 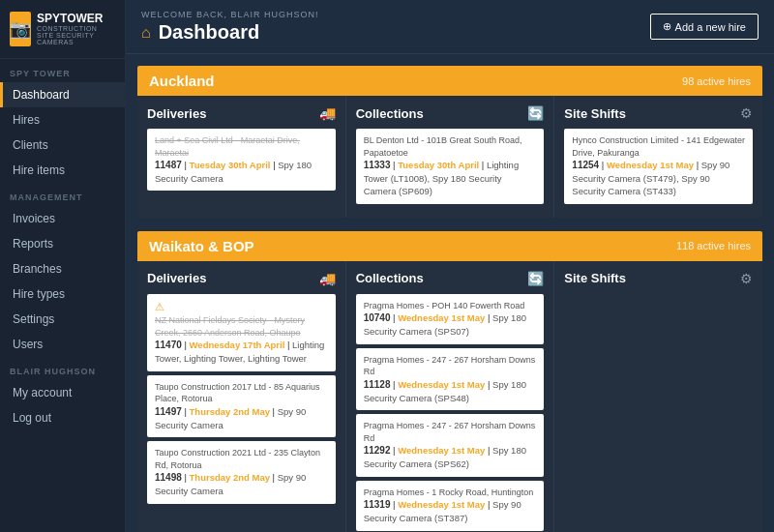 I want to click on item-details: 11319 | Wednesday 1st May | Spy 90 Secur…, so click(x=451, y=511).